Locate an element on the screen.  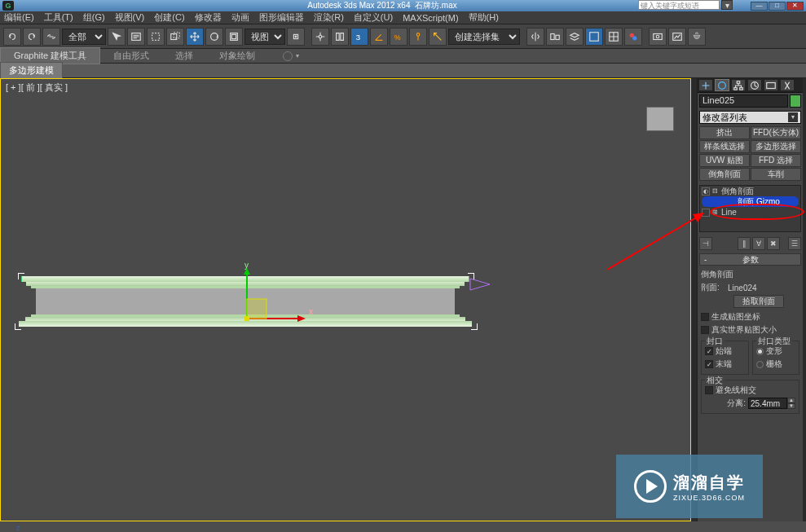
utilities-panel-tab-icon is located at coordinates (787, 85).